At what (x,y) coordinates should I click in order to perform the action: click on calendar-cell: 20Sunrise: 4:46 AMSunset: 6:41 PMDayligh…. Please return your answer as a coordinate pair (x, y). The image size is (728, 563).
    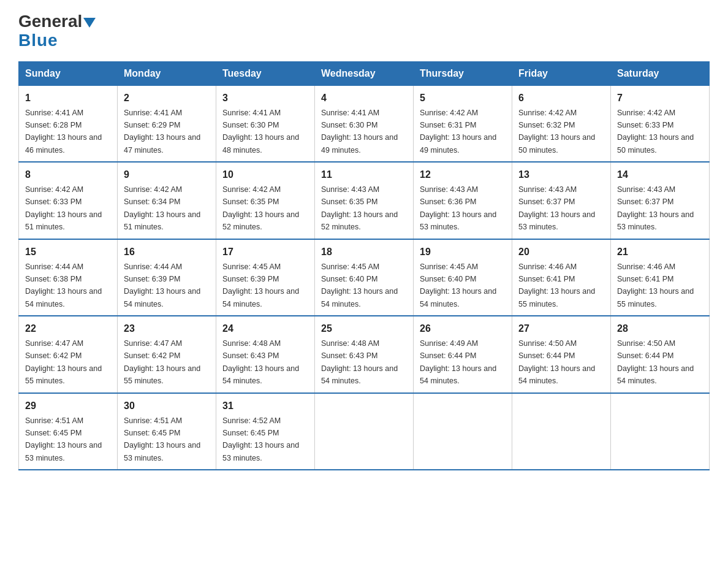
    Looking at the image, I should click on (561, 278).